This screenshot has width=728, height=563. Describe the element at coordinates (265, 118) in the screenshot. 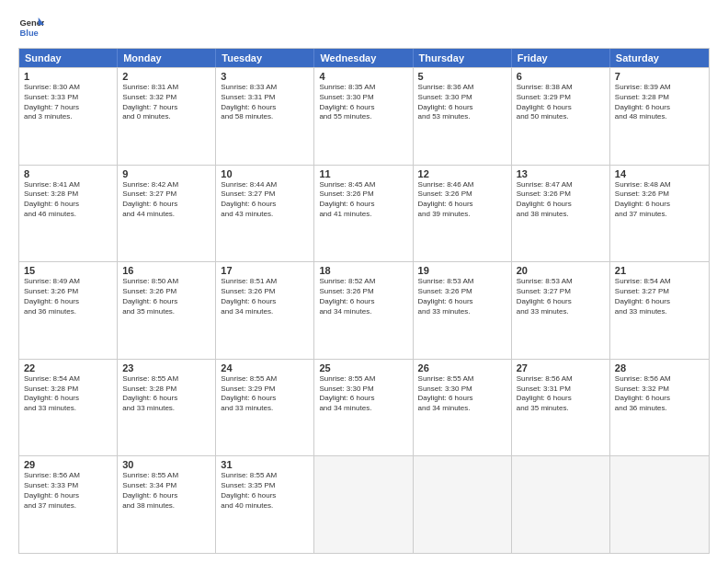

I see `cell-line: and 58 minutes.` at that location.